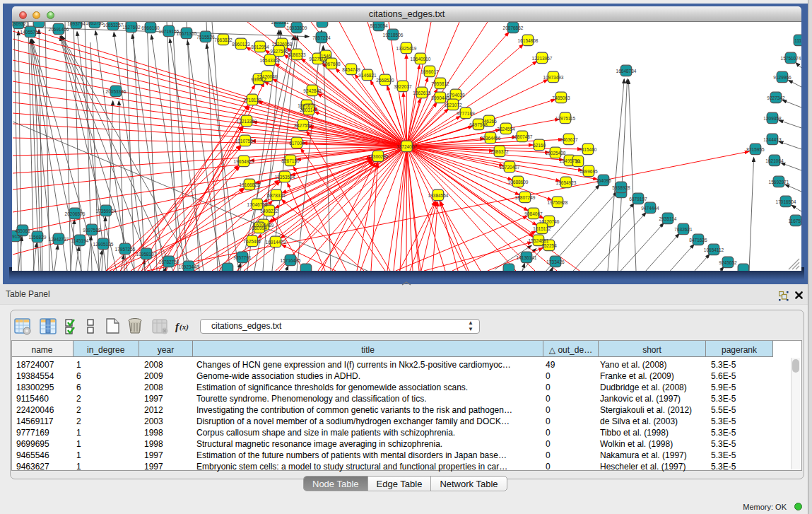  I want to click on svg-text: 8427552, so click(303, 126).